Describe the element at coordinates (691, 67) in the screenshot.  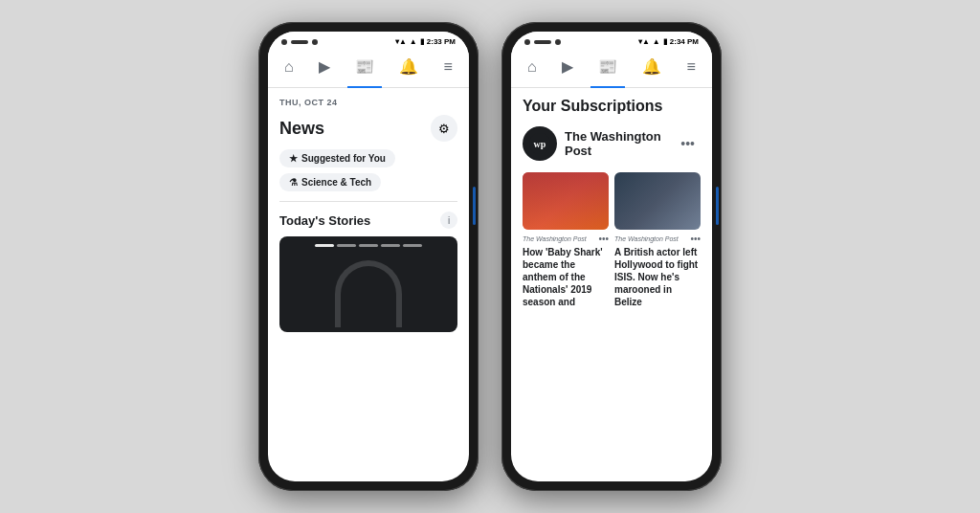
I see `nav-menu-right: ≡` at that location.